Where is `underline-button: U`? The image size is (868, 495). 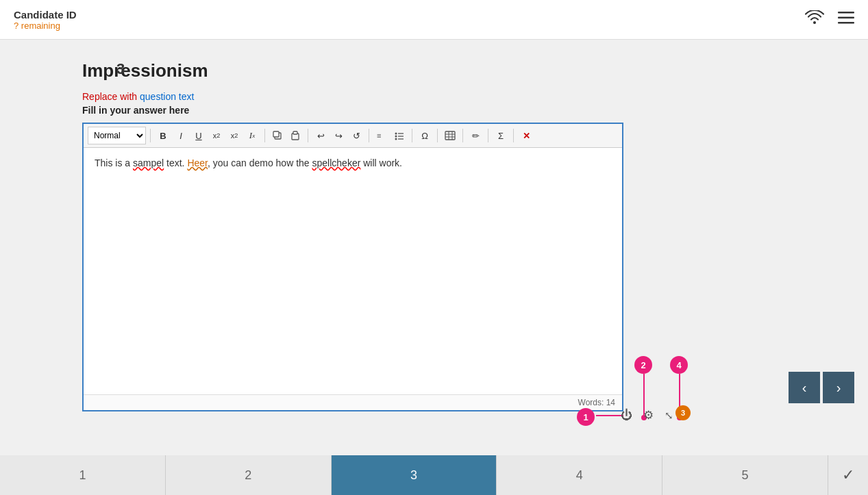
underline-button: U is located at coordinates (199, 136).